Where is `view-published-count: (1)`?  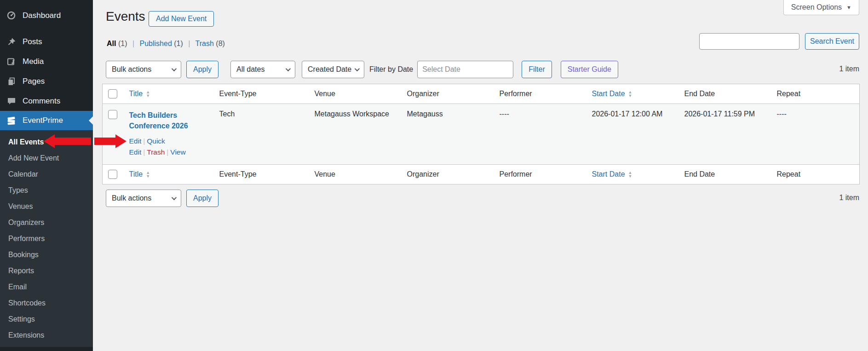
view-published-count: (1) is located at coordinates (178, 43).